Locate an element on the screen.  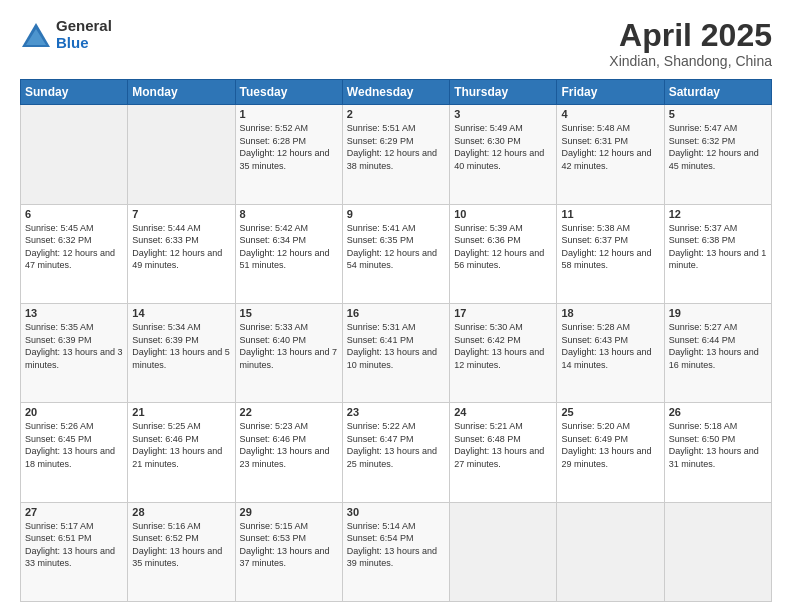
day-number: 10 is located at coordinates (503, 214).